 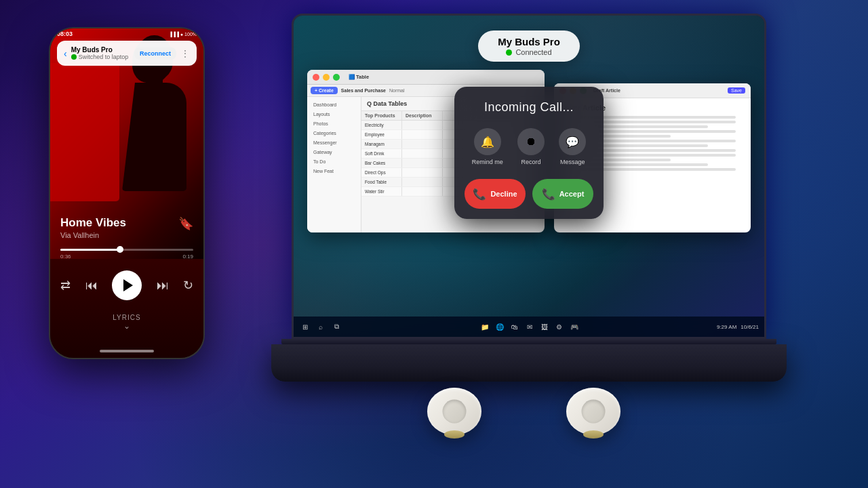 I want to click on earbuds-container, so click(x=529, y=415).